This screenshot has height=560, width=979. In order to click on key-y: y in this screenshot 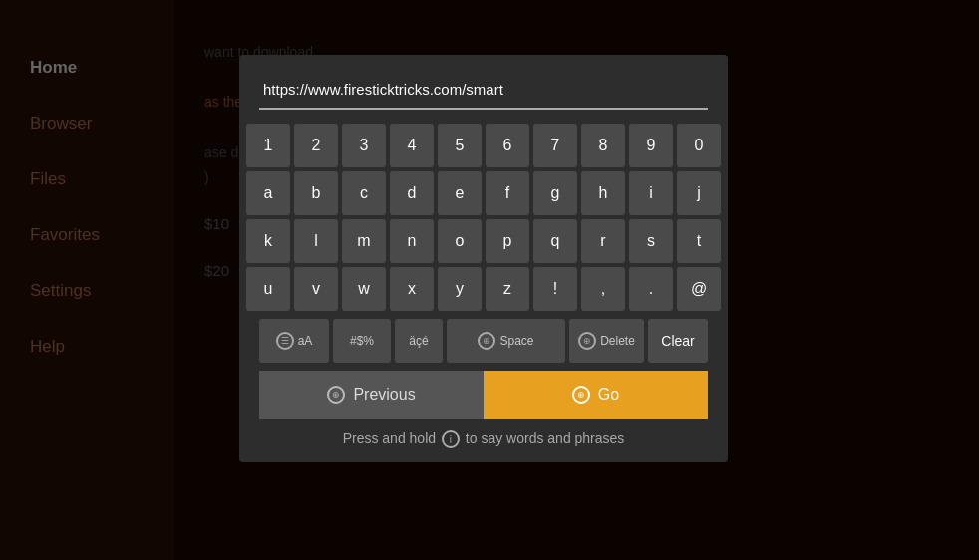, I will do `click(460, 289)`.